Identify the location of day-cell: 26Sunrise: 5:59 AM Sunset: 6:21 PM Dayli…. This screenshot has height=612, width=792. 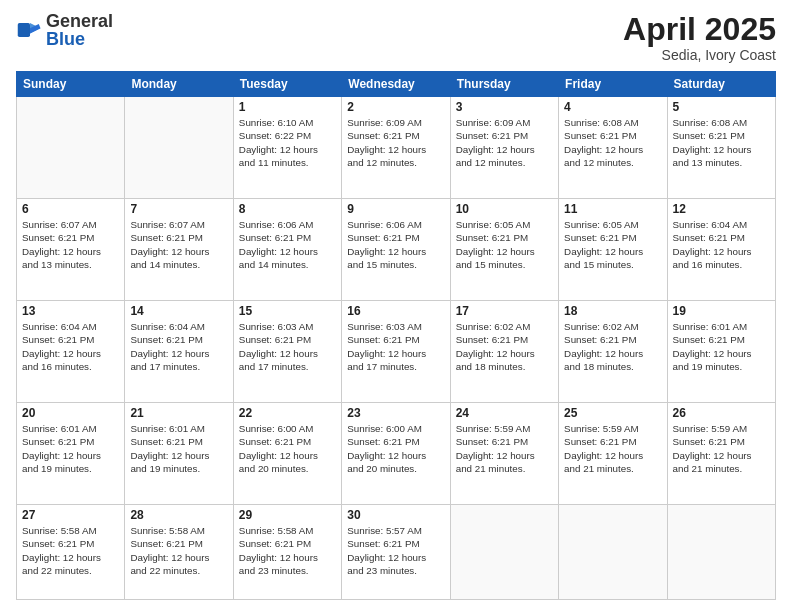
(721, 454).